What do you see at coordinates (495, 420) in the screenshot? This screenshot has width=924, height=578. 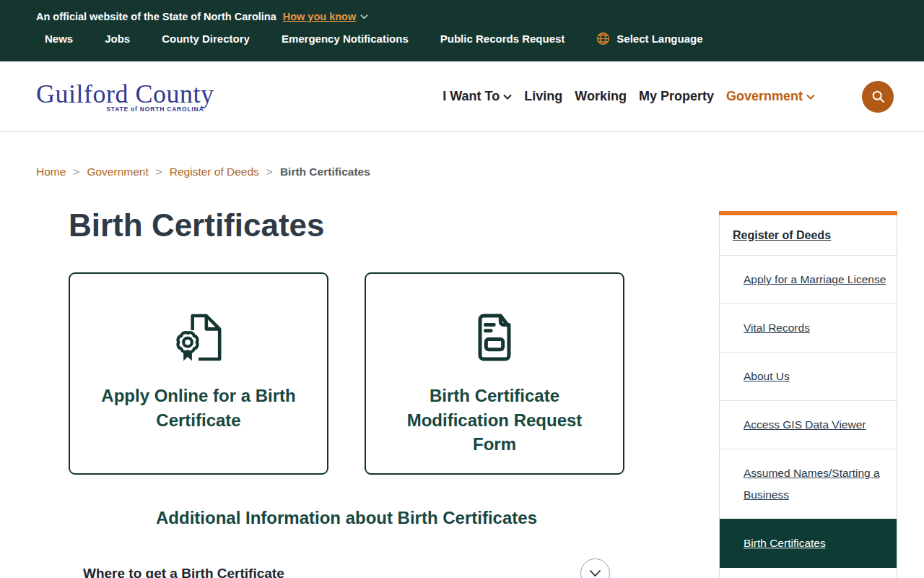 I see `card-label: Birth Certificate Modification Request F…` at bounding box center [495, 420].